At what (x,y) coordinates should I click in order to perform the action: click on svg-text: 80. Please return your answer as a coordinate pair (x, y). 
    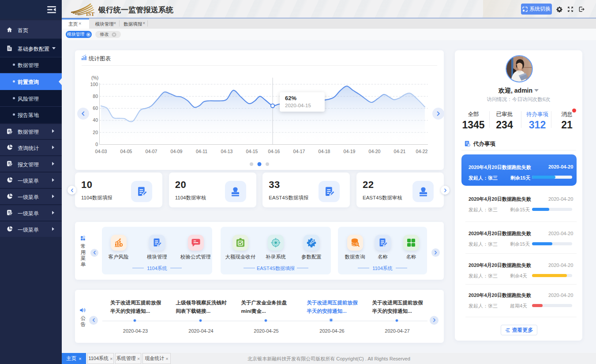
    Looking at the image, I should click on (95, 96).